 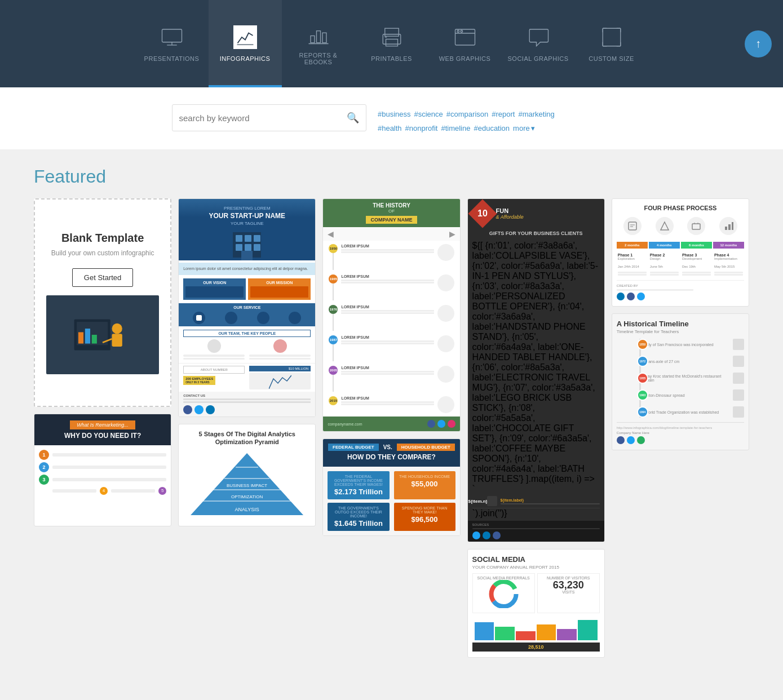 I want to click on chart-icon, so click(x=245, y=37).